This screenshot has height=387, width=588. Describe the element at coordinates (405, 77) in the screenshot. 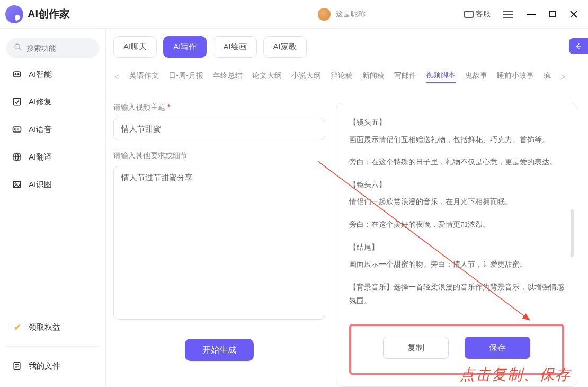

I see `subnav-item: 写邮件` at that location.